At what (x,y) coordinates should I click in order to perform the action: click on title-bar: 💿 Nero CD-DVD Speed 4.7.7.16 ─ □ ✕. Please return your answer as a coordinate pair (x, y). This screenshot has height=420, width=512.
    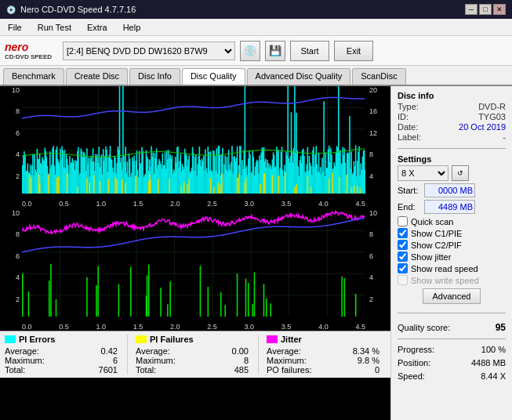
    Looking at the image, I should click on (256, 9).